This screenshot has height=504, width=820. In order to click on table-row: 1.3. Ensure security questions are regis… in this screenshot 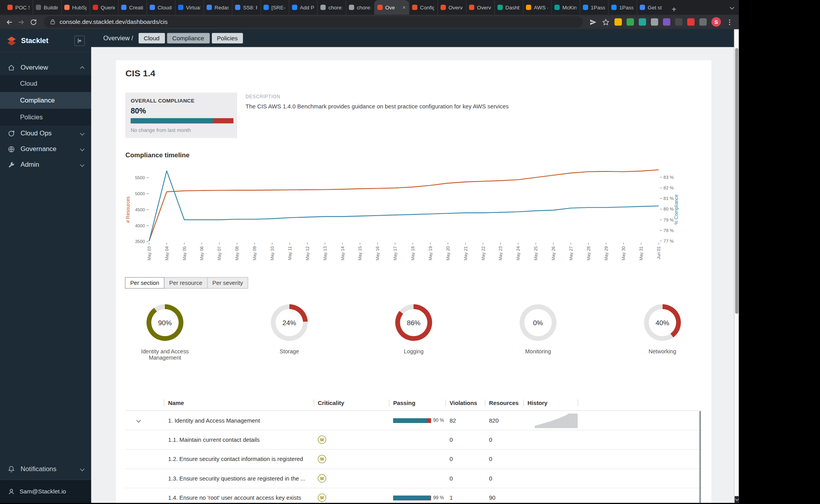, I will do `click(414, 478)`.